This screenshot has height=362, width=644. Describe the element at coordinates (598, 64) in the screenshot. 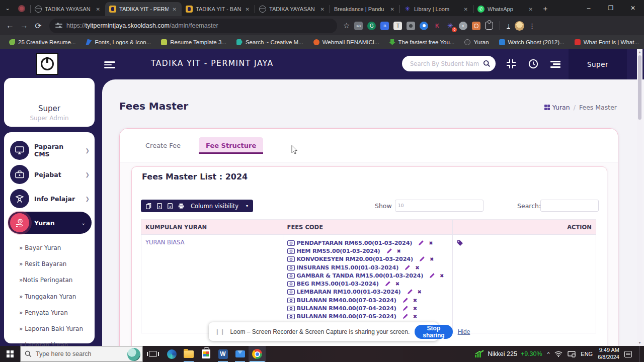

I see `user-menu: Super` at that location.